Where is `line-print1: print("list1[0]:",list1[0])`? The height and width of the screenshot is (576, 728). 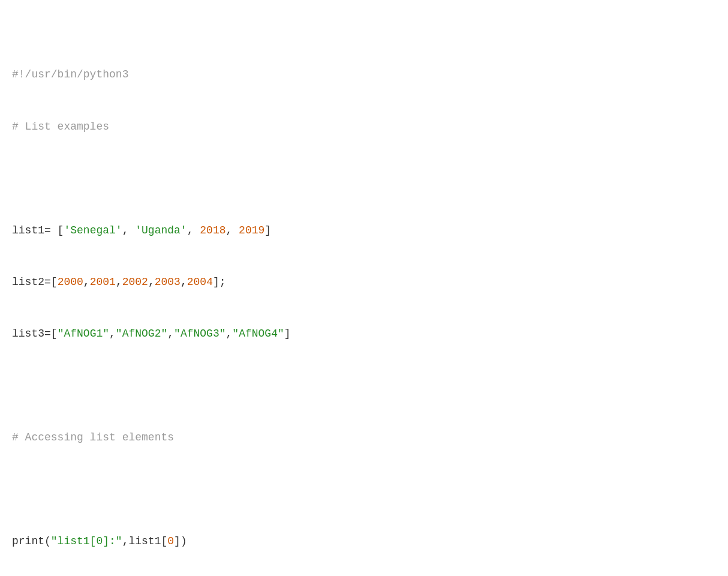 line-print1: print("list1[0]:",list1[0]) is located at coordinates (364, 541).